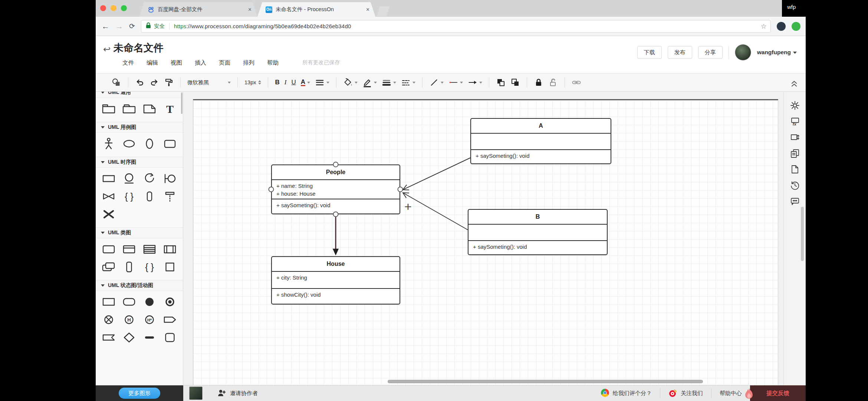 This screenshot has height=401, width=868. What do you see at coordinates (456, 82) in the screenshot?
I see `connector-style-button` at bounding box center [456, 82].